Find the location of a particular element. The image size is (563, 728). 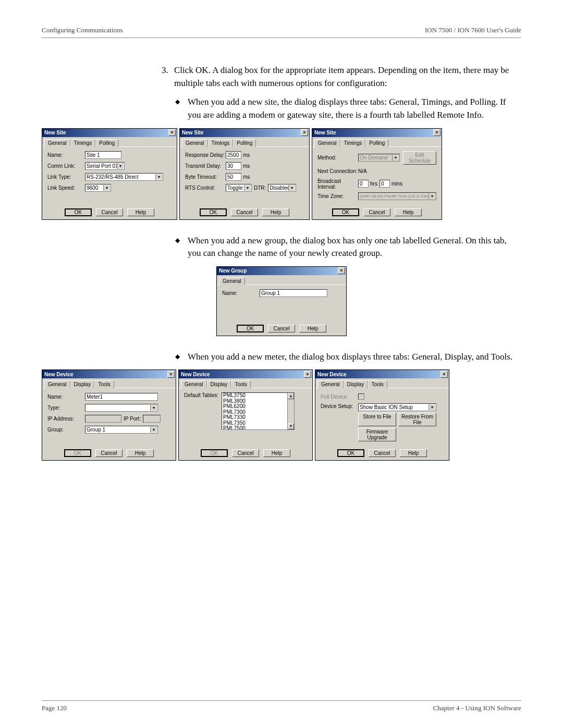

dtr-select: Disabled is located at coordinates (282, 188).